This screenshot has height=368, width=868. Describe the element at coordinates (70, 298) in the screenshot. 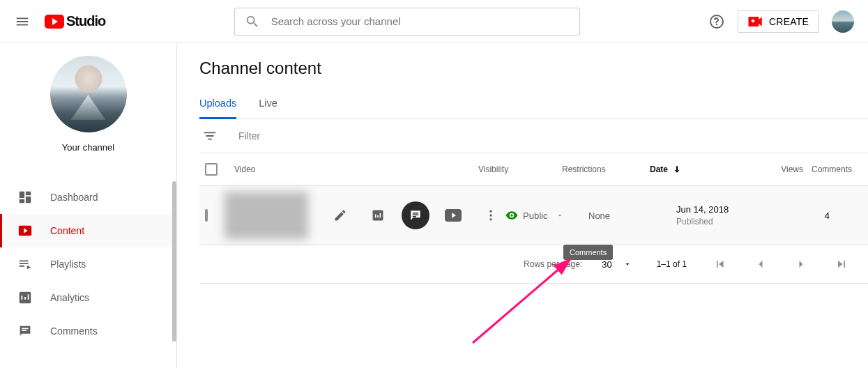

I see `sidebar-item-label: Analytics` at that location.